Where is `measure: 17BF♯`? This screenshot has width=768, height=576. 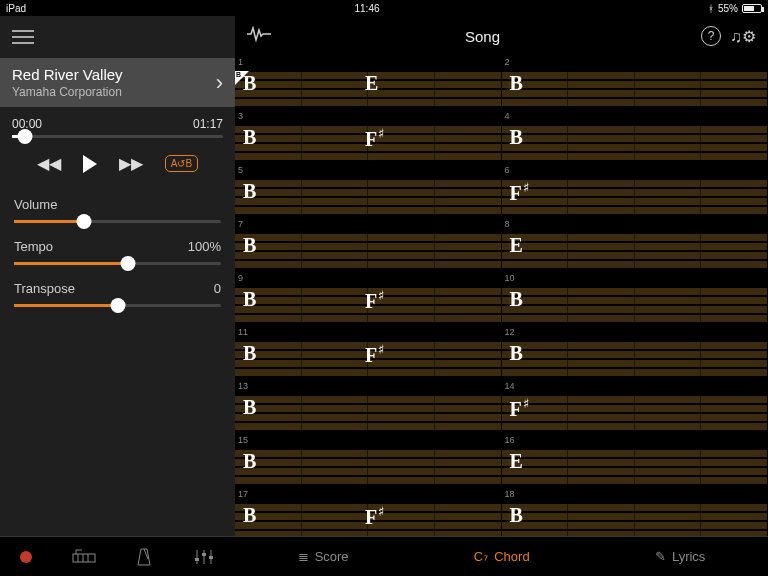 measure: 17BF♯ is located at coordinates (368, 512).